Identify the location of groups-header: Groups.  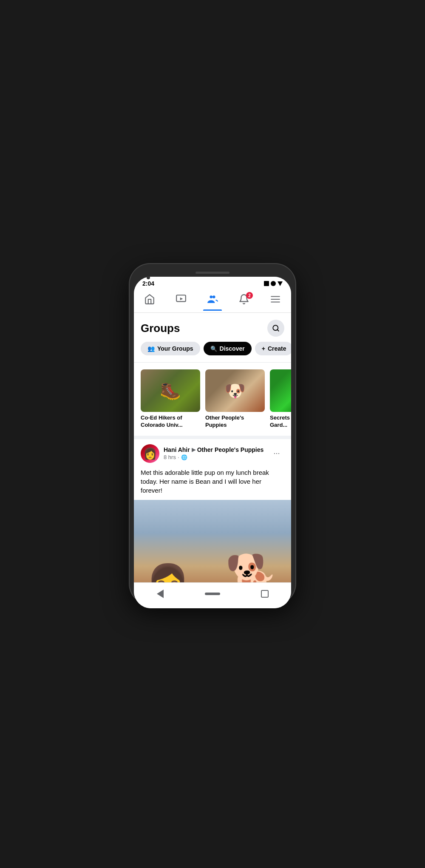
(212, 327).